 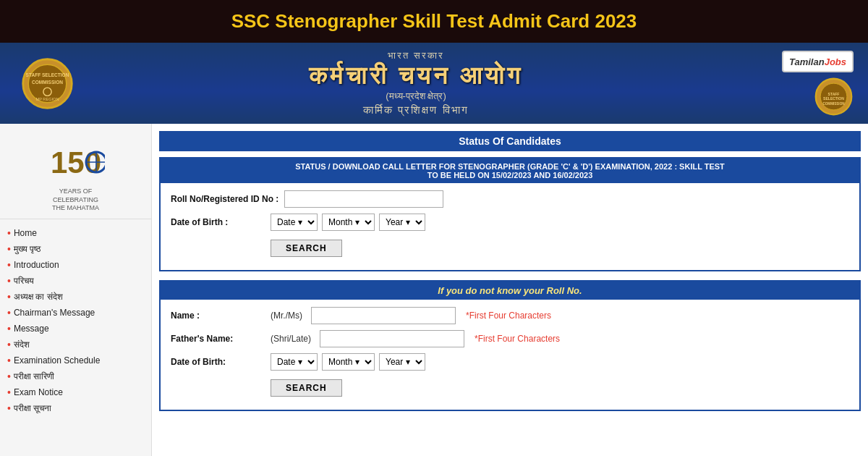 I want to click on month-select-2: Month ▾, so click(x=349, y=362).